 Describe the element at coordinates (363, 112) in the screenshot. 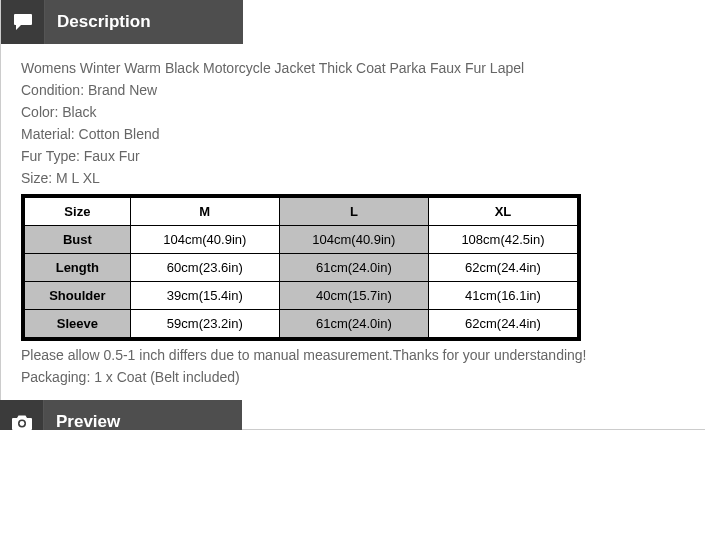

I see `color-line: Color: Black` at that location.